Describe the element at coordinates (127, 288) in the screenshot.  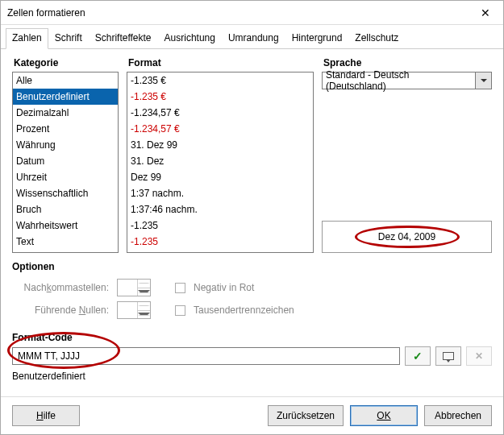
I see `nachkomma-input` at that location.